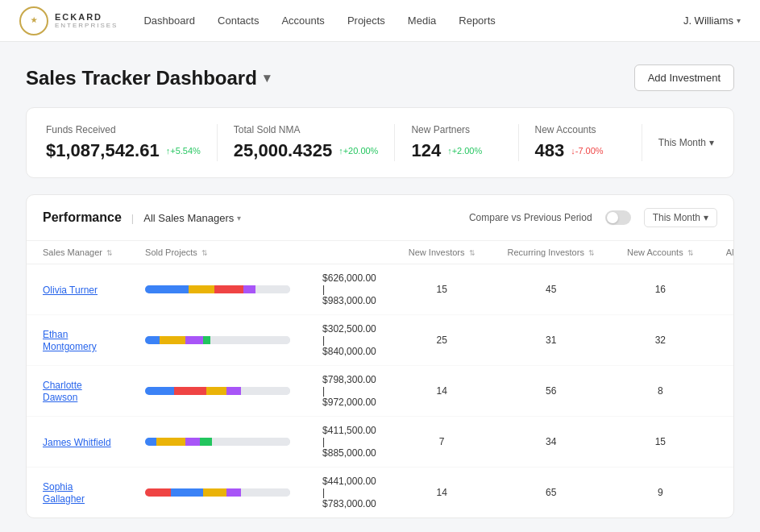 The image size is (760, 532). Describe the element at coordinates (477, 21) in the screenshot. I see `nav-link-reports: Reports` at that location.